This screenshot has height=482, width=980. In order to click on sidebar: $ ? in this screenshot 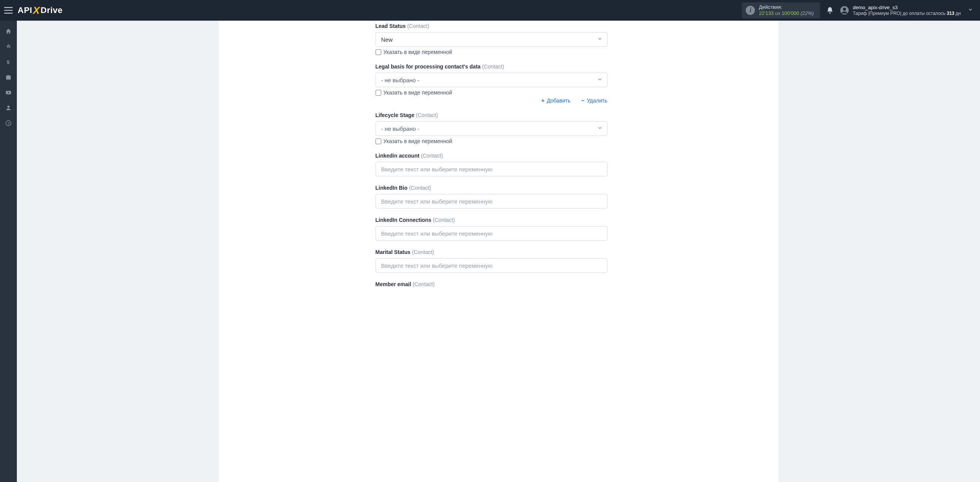, I will do `click(8, 251)`.